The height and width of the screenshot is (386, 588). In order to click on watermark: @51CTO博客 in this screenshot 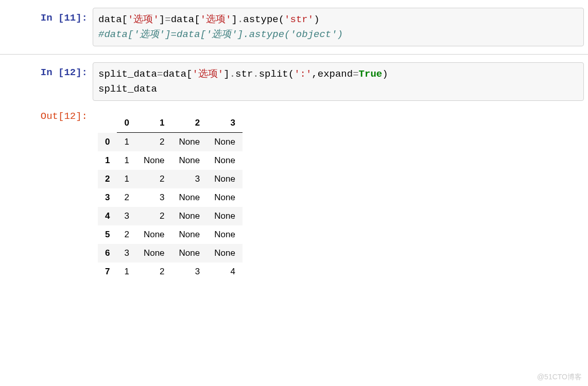, I will do `click(559, 377)`.